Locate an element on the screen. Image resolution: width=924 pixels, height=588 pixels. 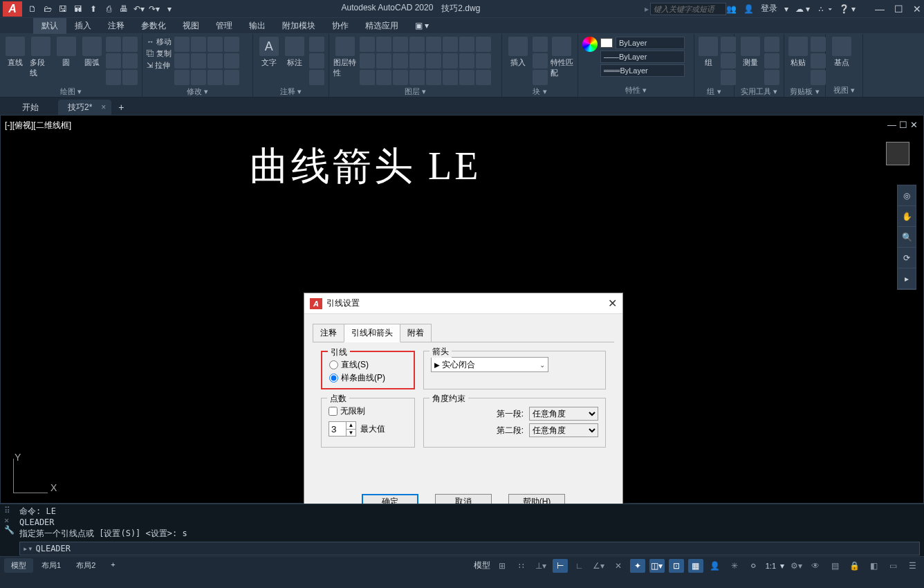
dlgtab-attachment: 附着 is located at coordinates (416, 333).